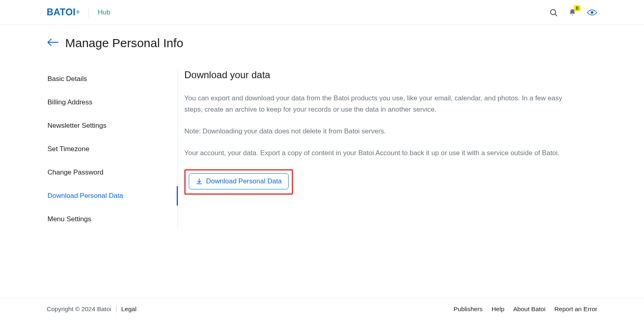 This screenshot has height=320, width=644. What do you see at coordinates (110, 196) in the screenshot?
I see `sidebar-item-download-personal-data: Download Personal Data` at bounding box center [110, 196].